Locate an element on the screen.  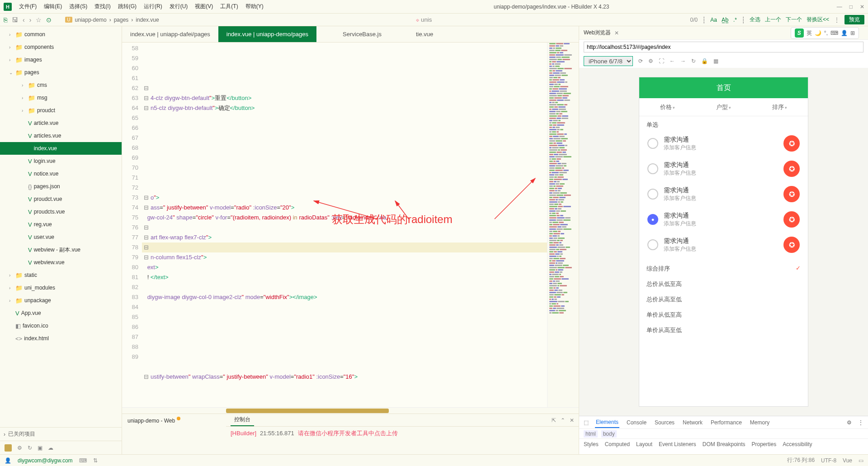
crumb-project: uniapp-demo is located at coordinates (91, 20).